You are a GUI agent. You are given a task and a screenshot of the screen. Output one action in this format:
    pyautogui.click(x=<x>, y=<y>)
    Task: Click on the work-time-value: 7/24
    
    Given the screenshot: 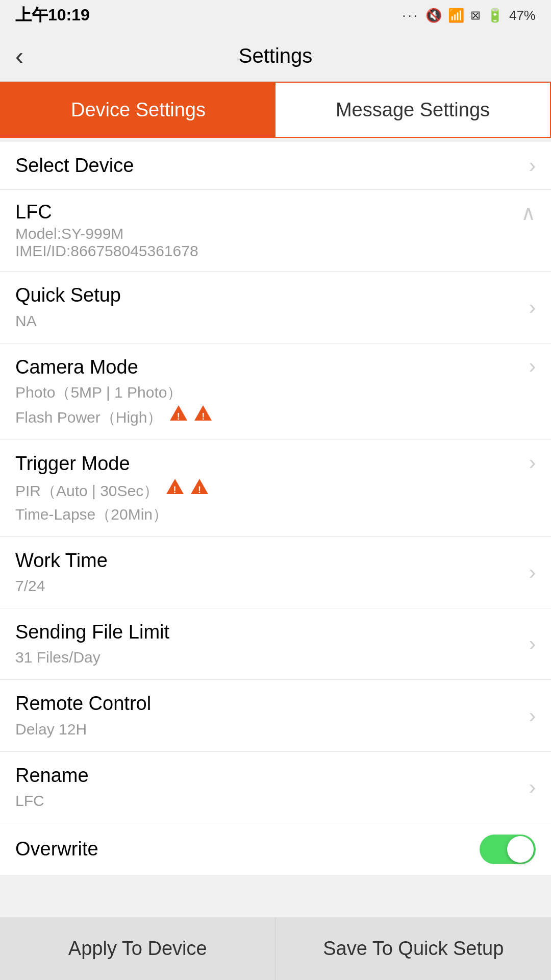 What is the action you would take?
    pyautogui.click(x=267, y=586)
    